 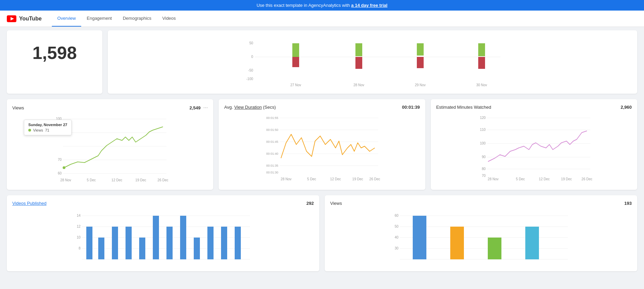 I want to click on views-card: Views 2,549 ··· Sunday, November 27 View…, so click(x=110, y=144).